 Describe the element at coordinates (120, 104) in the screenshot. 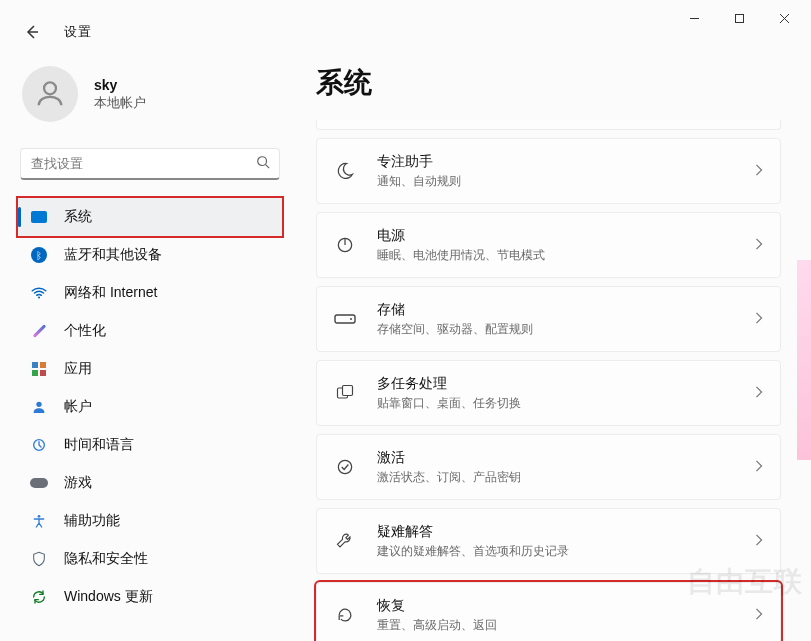

I see `profile-account-type: 本地帐户` at that location.